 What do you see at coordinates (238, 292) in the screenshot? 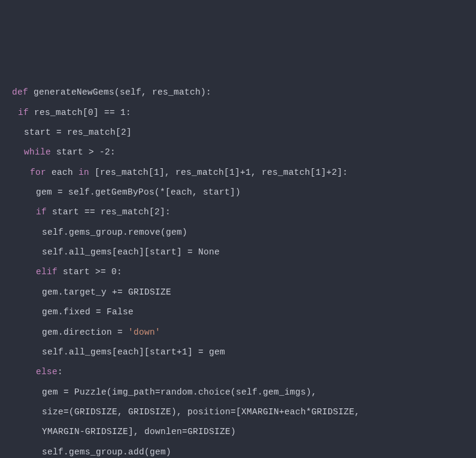
I see `code-line: gem.target_y += GRIDSIZE` at bounding box center [238, 292].